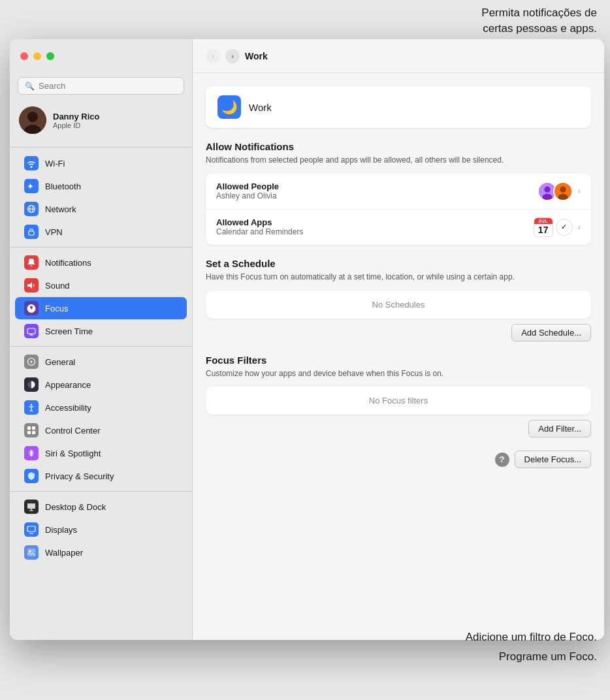 This screenshot has width=610, height=700. I want to click on avatar-olivia, so click(563, 191).